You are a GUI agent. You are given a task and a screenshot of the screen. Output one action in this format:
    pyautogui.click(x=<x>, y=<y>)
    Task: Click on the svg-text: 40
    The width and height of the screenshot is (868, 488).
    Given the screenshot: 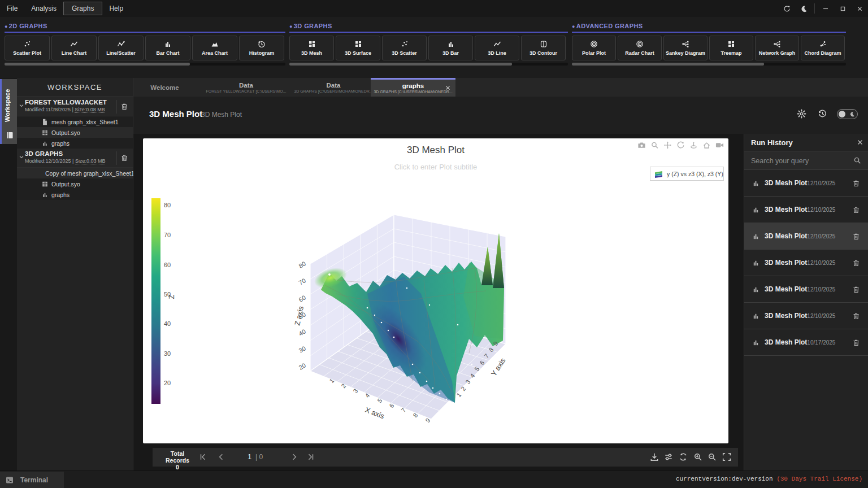 What is the action you would take?
    pyautogui.click(x=302, y=332)
    